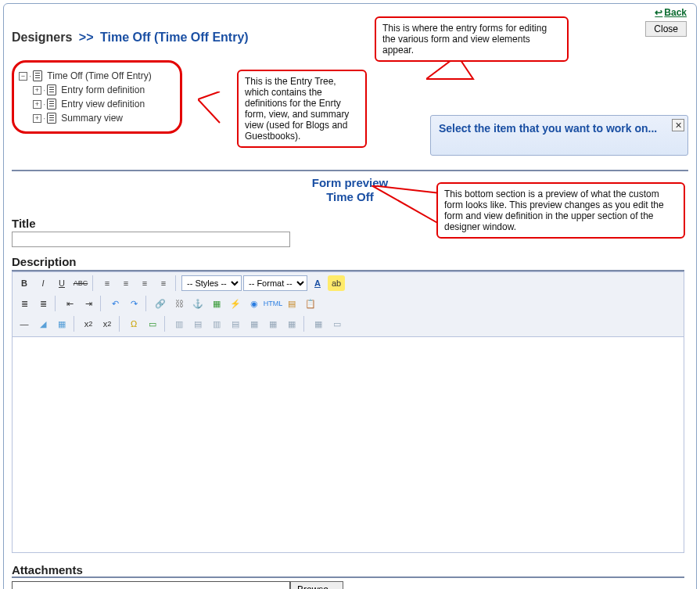  What do you see at coordinates (217, 324) in the screenshot?
I see `delete-row-icon: ▥` at bounding box center [217, 324].